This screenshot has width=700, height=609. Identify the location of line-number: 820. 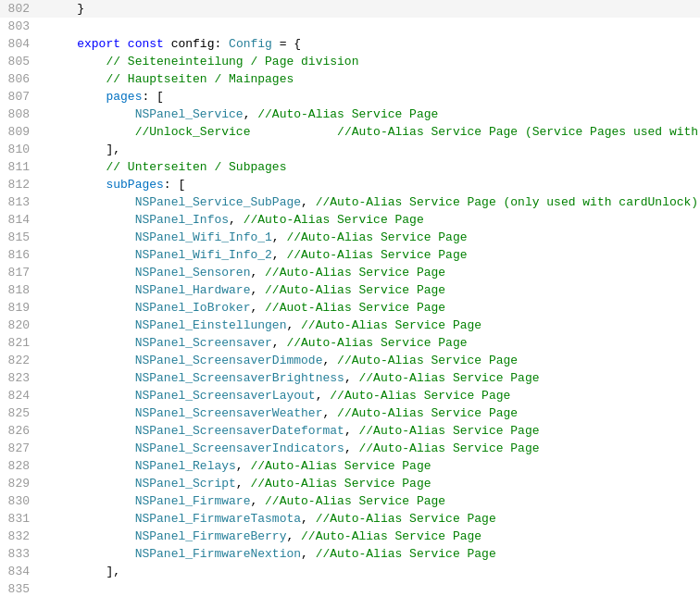
(22, 326).